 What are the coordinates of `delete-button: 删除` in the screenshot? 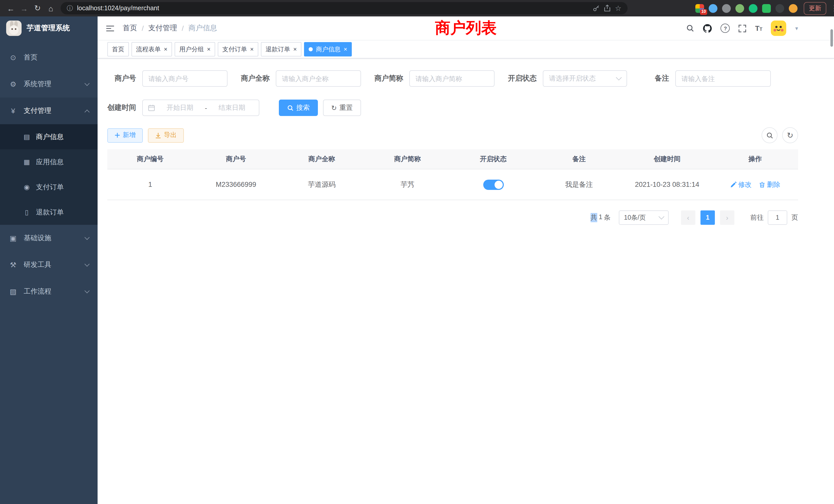 It's located at (770, 185).